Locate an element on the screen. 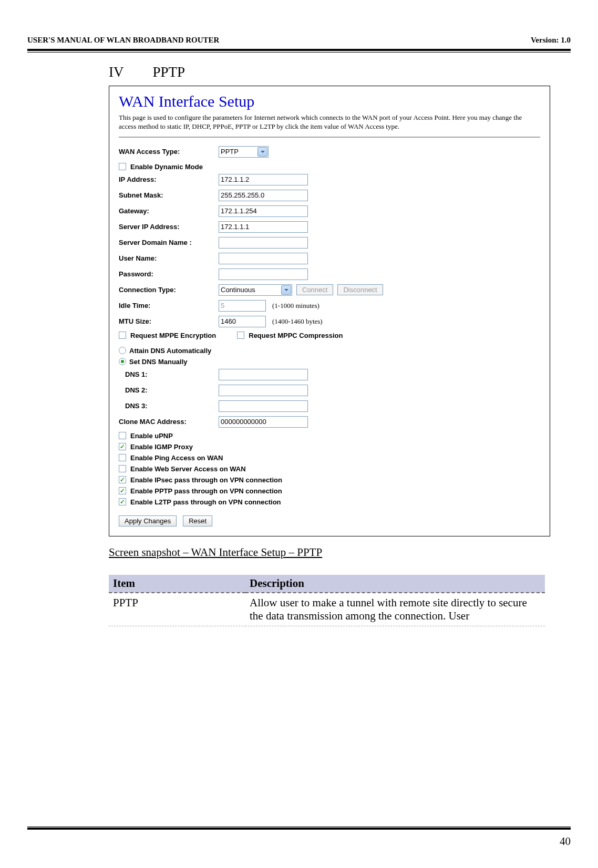 The height and width of the screenshot is (868, 598). request-mppc-checkbox is located at coordinates (241, 335).